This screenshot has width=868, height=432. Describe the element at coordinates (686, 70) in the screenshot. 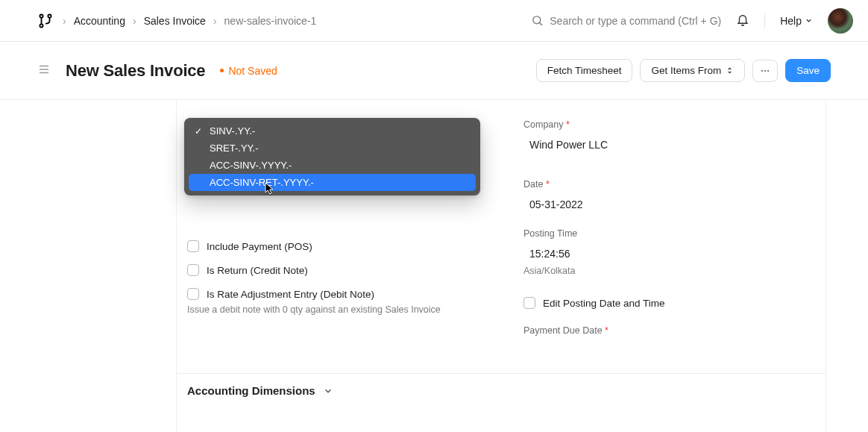

I see `get-items-from-label: Get Items From` at that location.